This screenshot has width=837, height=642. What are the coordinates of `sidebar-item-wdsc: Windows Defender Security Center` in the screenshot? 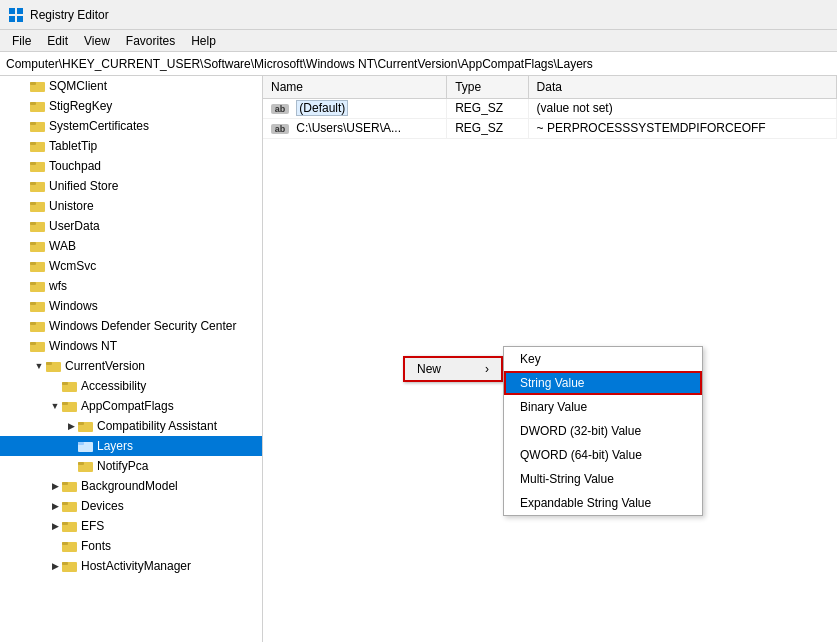 It's located at (131, 326).